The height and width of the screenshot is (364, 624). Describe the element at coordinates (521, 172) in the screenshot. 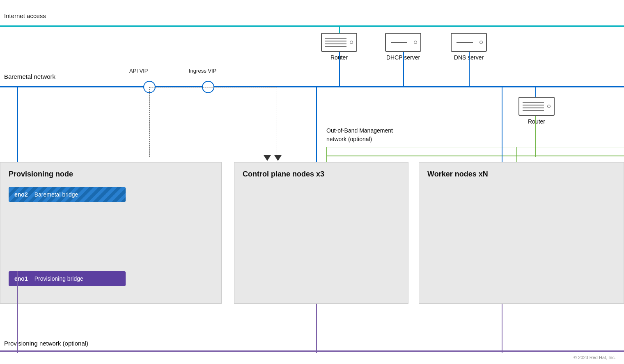

I see `worker-node-title: Worker nodes xN` at that location.